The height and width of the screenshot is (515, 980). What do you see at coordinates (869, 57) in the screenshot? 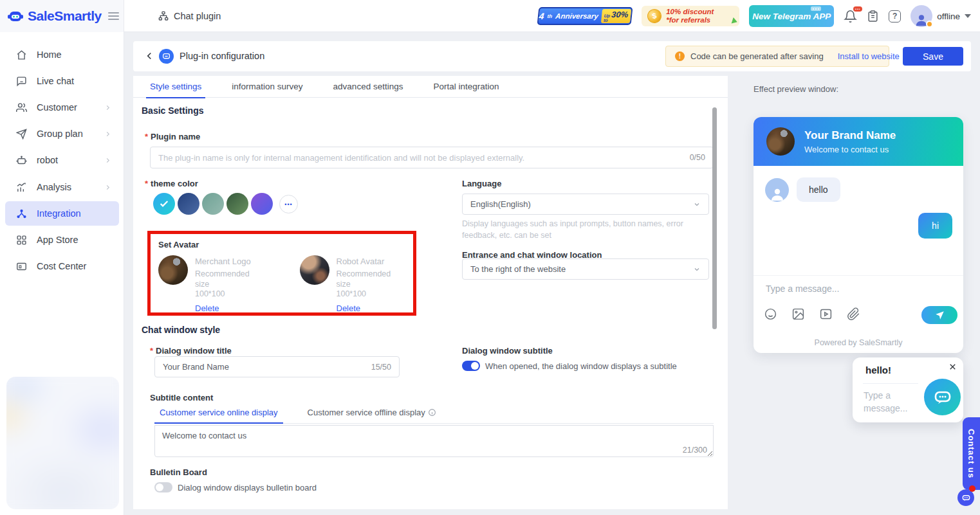
I see `install-to-website-link: Install to website` at bounding box center [869, 57].